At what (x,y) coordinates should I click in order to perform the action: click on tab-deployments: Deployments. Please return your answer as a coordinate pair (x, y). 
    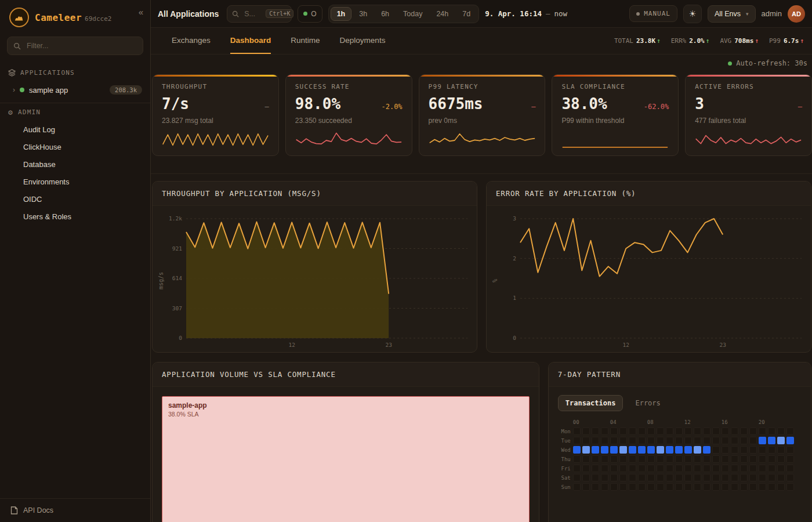
    Looking at the image, I should click on (363, 41).